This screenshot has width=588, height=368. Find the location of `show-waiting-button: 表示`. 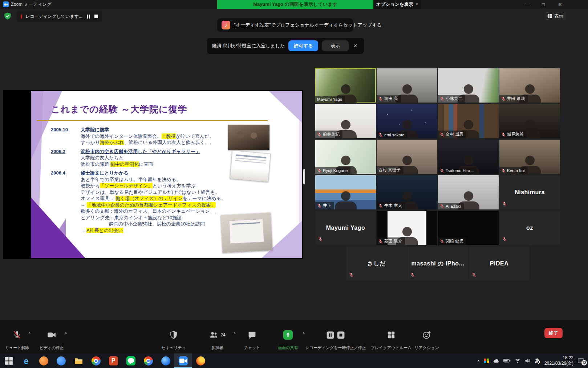

show-waiting-button: 表示 is located at coordinates (335, 46).